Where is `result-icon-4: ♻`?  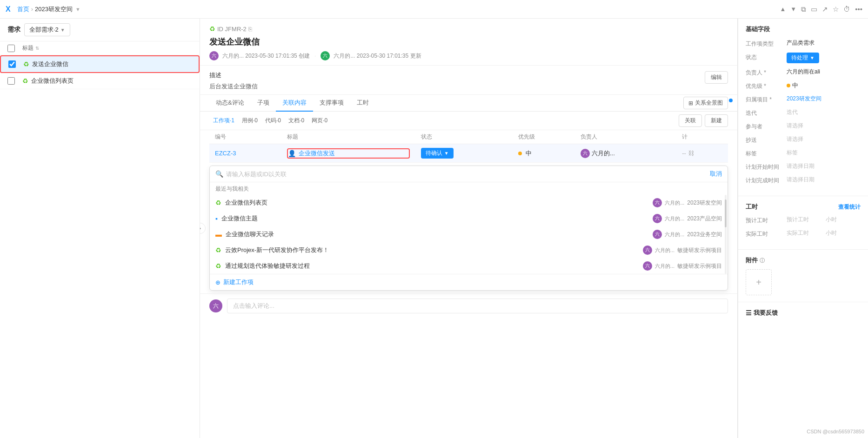 result-icon-4: ♻ is located at coordinates (219, 266).